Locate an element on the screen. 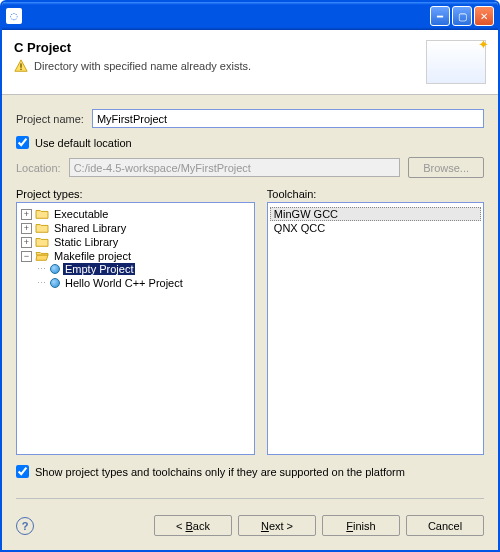  use-default-location-label: Use default location is located at coordinates (84, 143).